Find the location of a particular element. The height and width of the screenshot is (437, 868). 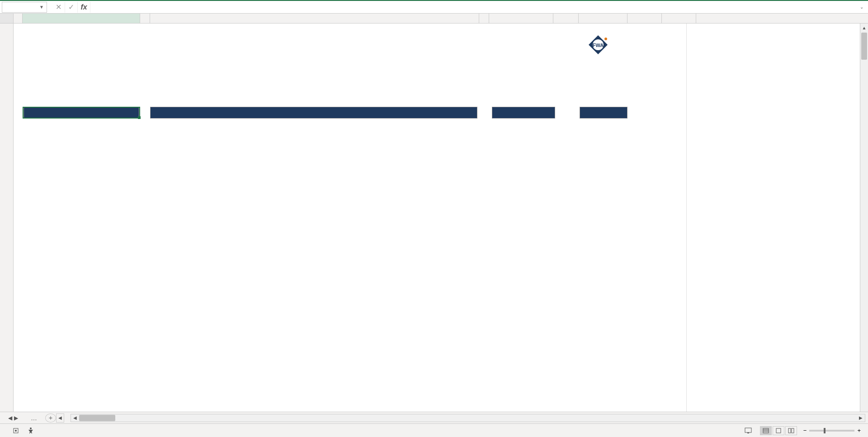

col-header-J is located at coordinates (679, 18).